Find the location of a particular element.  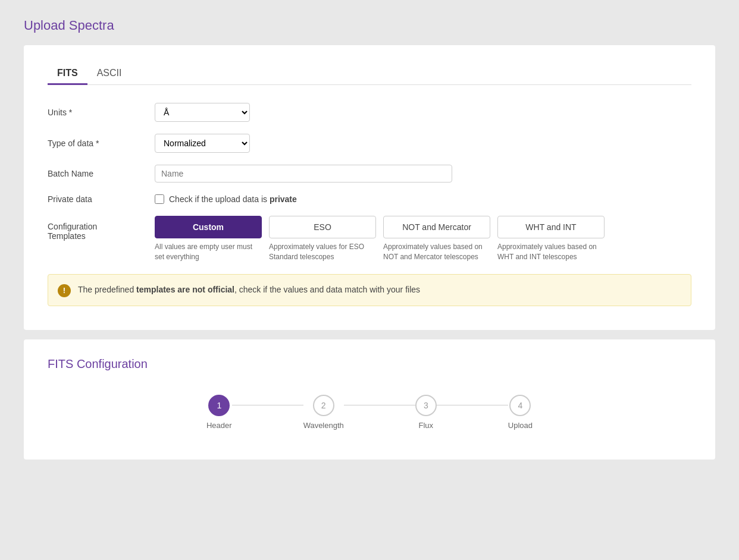

step-2: 2 Wavelength is located at coordinates (324, 413).